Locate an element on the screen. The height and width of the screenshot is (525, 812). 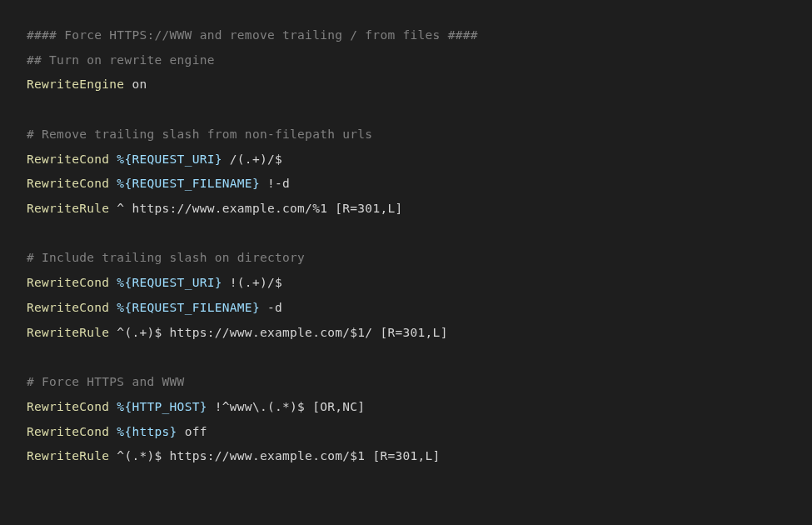
code-segment-value: !(.+)/$ is located at coordinates (252, 282).